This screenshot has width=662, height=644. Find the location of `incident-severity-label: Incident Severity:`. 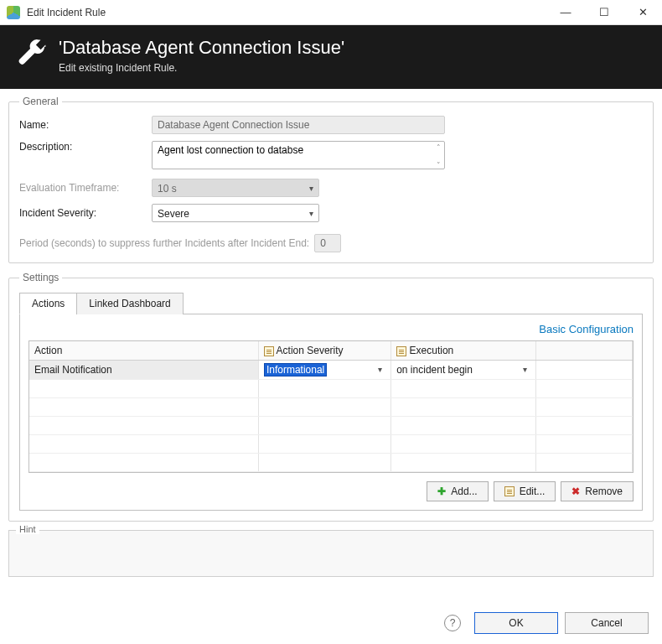

incident-severity-label: Incident Severity: is located at coordinates (85, 213).